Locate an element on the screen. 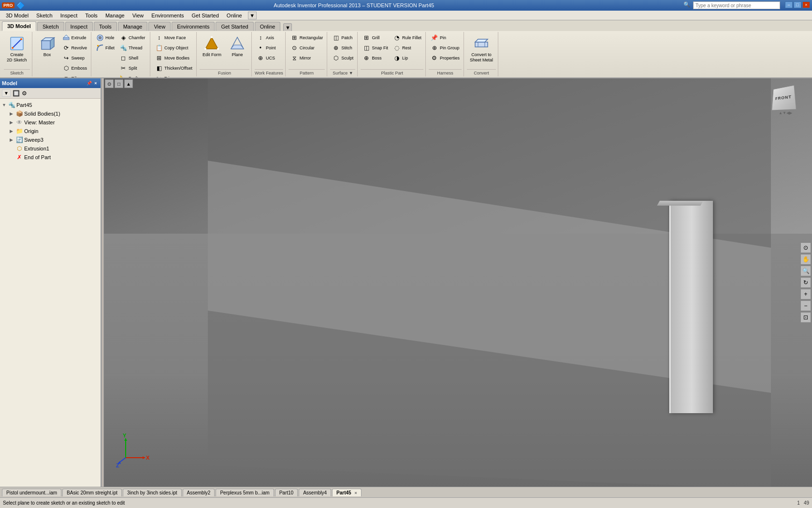  btn-create-2d-sketch: Create2D Sketch is located at coordinates (17, 49).